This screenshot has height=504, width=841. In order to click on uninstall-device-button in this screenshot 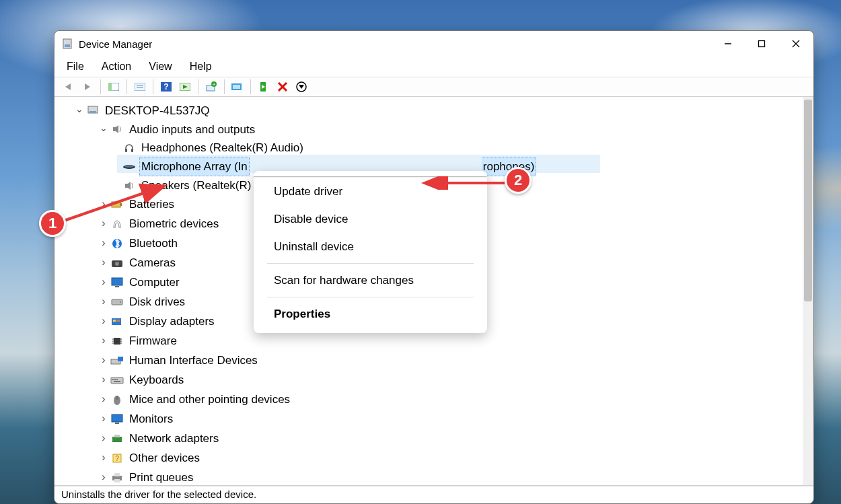, I will do `click(283, 87)`.